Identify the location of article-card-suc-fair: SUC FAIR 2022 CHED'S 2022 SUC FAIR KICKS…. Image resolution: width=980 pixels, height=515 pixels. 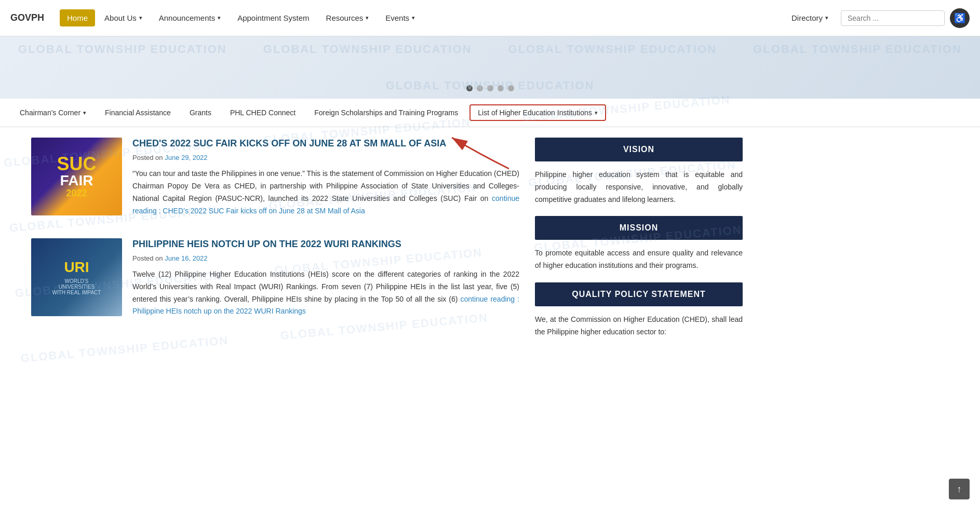
(275, 178).